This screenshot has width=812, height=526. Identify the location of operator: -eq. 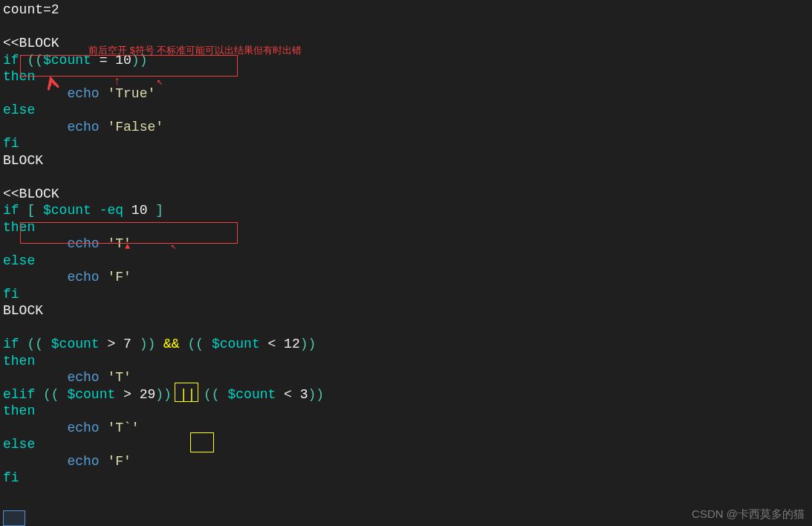
(111, 210).